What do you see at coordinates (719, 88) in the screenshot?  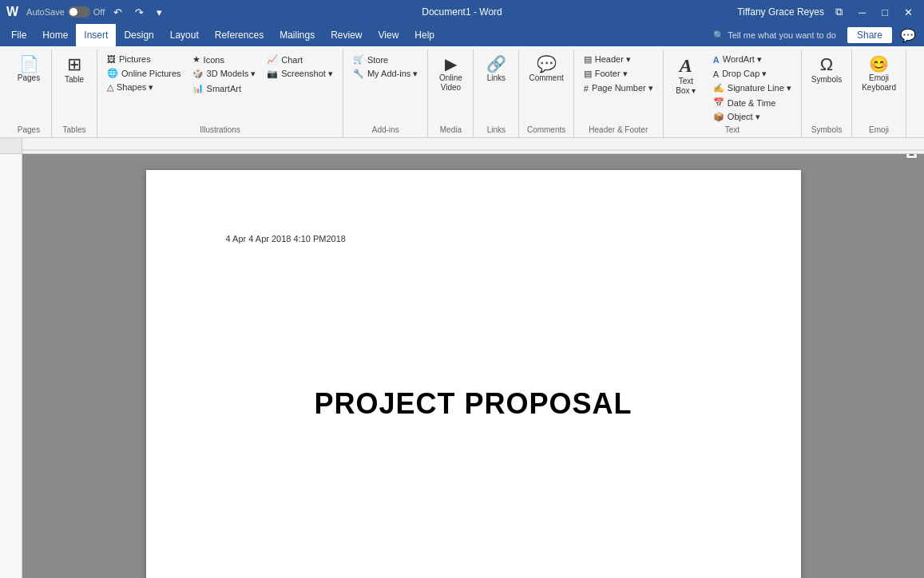 I see `signatureline-icon: ✍` at bounding box center [719, 88].